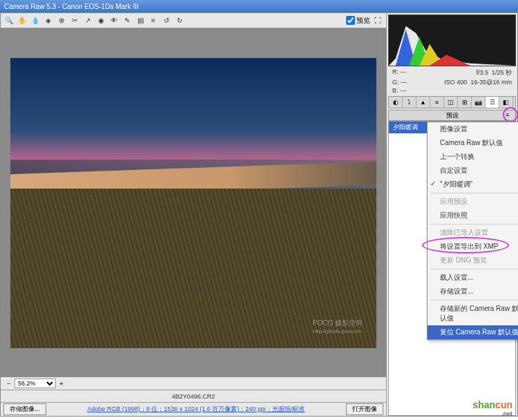 The height and width of the screenshot is (420, 518). What do you see at coordinates (396, 102) in the screenshot?
I see `tab-basic: ◐` at bounding box center [396, 102].